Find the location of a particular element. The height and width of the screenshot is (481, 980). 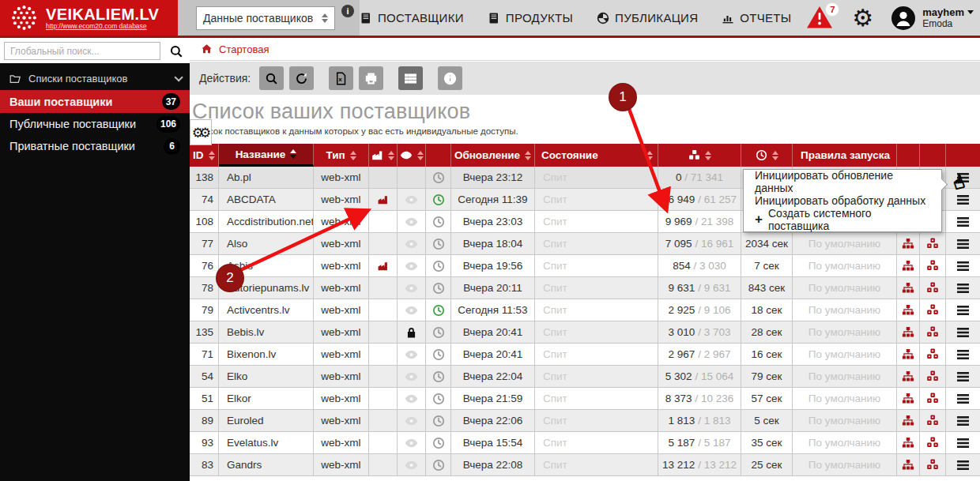

table-row: 89 Euroled web-xml Вчера 22:06 Спит 1 81… is located at coordinates (585, 421).